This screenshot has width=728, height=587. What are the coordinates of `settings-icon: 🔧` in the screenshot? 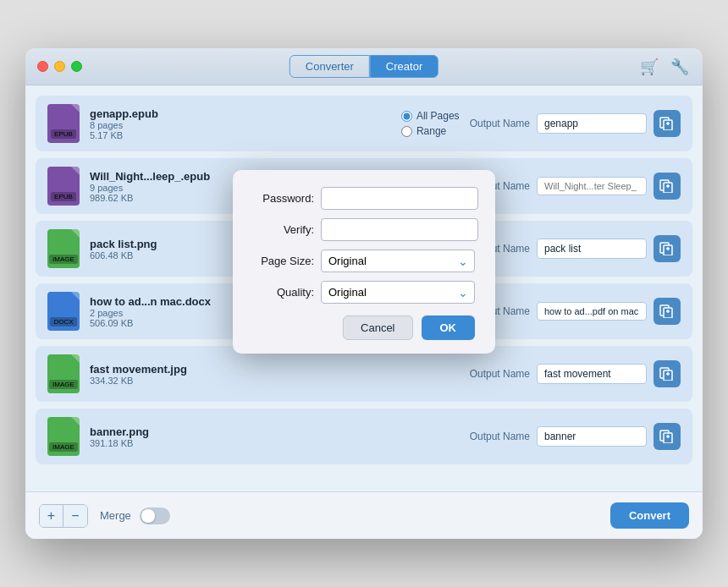 It's located at (680, 67).